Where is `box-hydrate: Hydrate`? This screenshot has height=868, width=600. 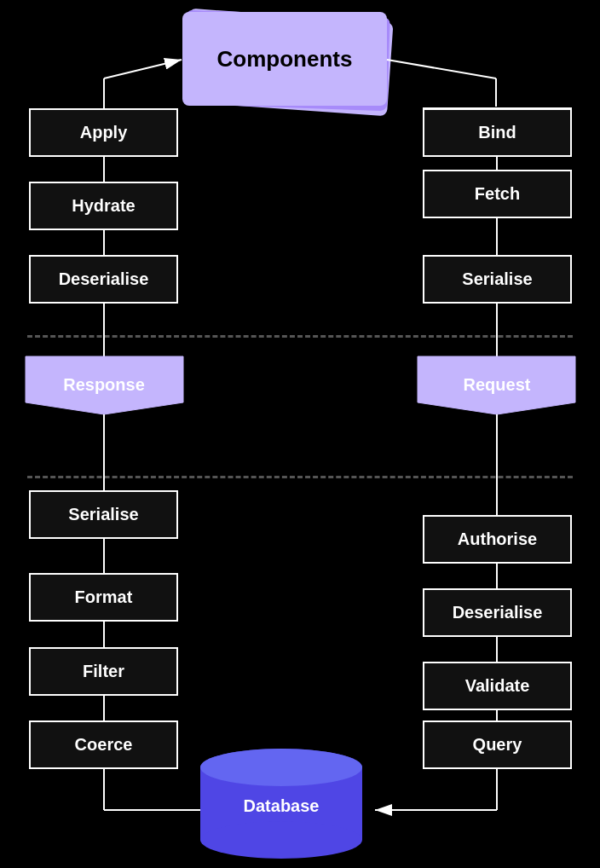
box-hydrate: Hydrate is located at coordinates (104, 206).